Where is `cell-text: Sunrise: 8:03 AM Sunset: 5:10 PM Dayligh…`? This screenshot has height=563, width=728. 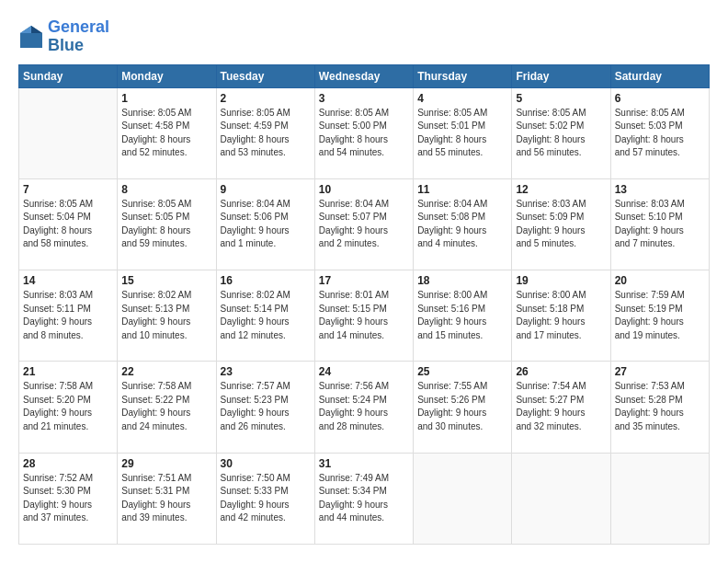
cell-text: Sunrise: 8:03 AM Sunset: 5:10 PM Dayligh… is located at coordinates (660, 224).